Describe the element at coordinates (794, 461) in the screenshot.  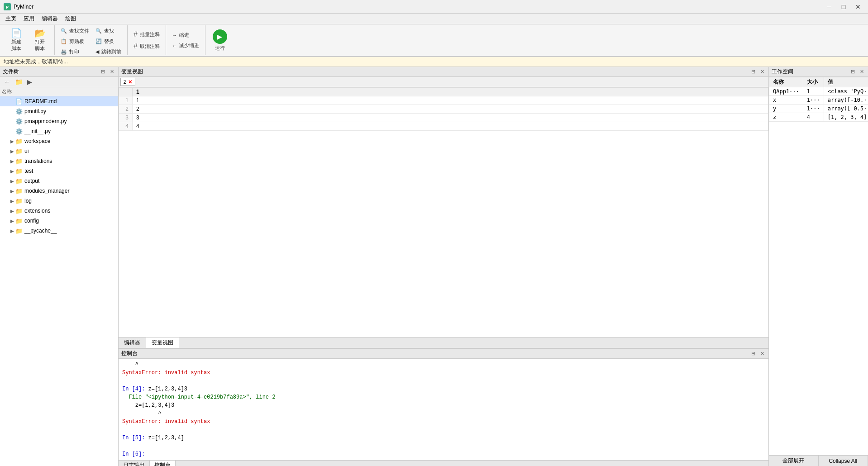
I see `expand-all-button: 全部展开` at that location.